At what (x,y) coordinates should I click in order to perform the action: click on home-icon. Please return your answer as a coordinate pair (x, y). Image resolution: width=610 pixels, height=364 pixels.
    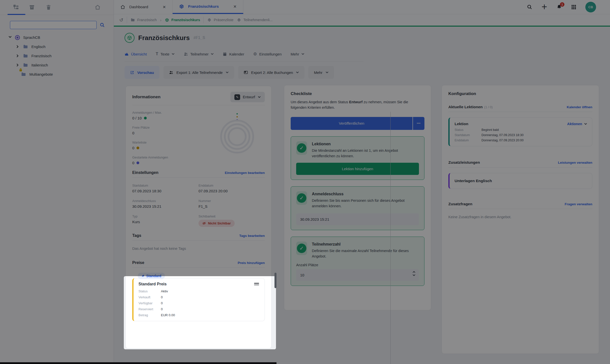
    Looking at the image, I should click on (98, 7).